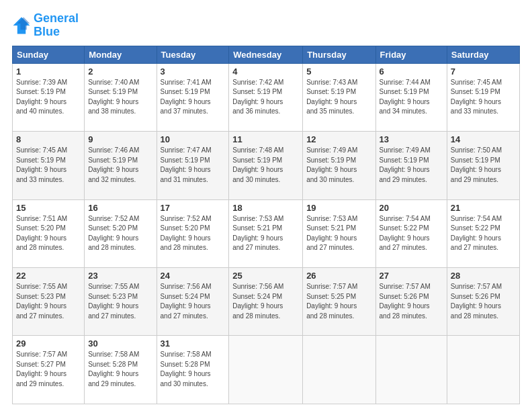  Describe the element at coordinates (48, 302) in the screenshot. I see `calendar-cell: 22Sunrise: 7:55 AMSunset: 5:23 PMDayligh…` at that location.